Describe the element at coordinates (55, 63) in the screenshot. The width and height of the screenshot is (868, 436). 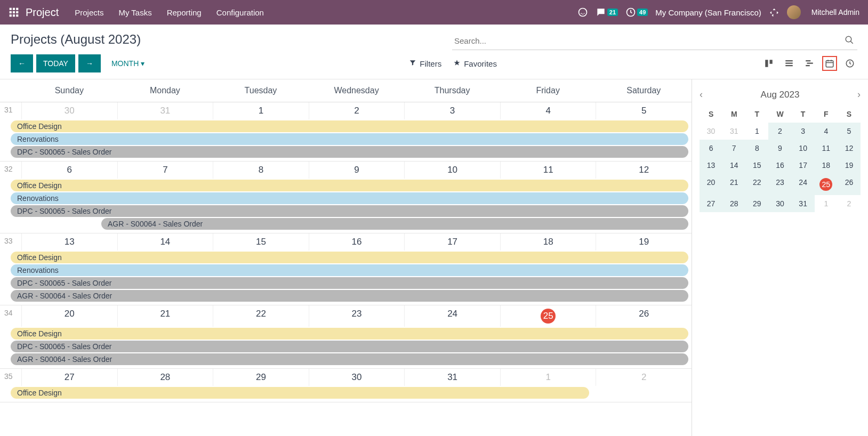
I see `today-button: TODAY` at that location.